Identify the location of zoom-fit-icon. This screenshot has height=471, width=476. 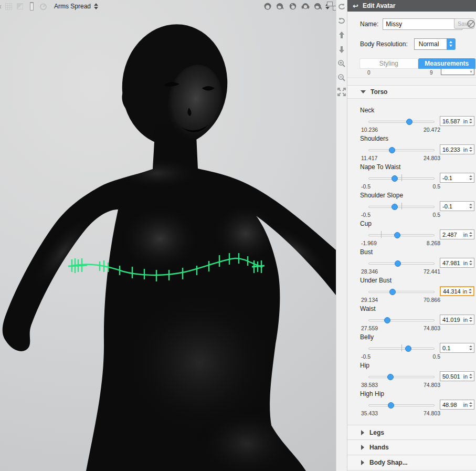
(342, 92).